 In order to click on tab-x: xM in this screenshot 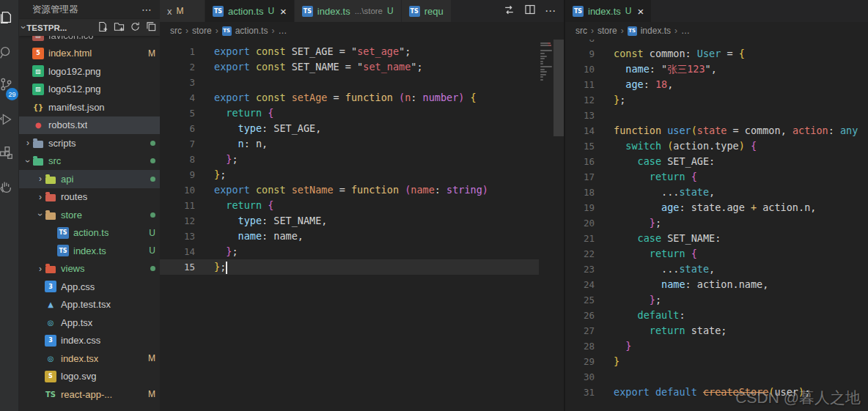, I will do `click(183, 11)`.